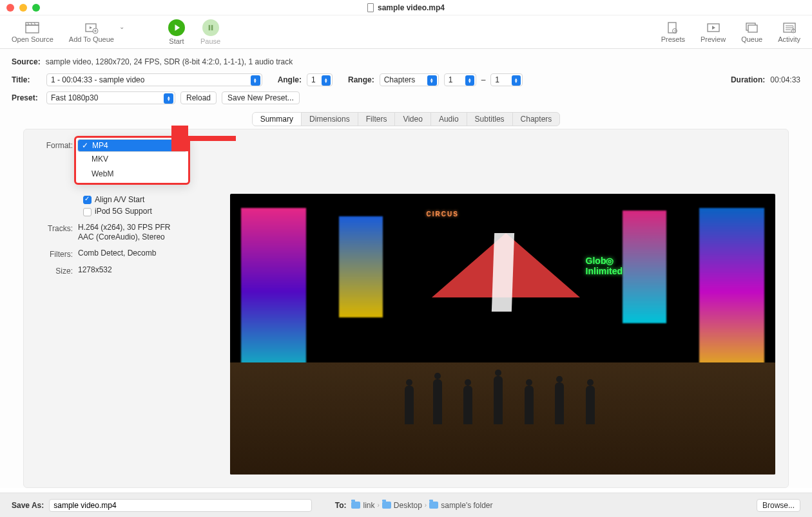 The height and width of the screenshot is (517, 812). Describe the element at coordinates (406, 32) in the screenshot. I see `toolbar: Open Source ⌄ Add To Queue Start Pause P…` at that location.